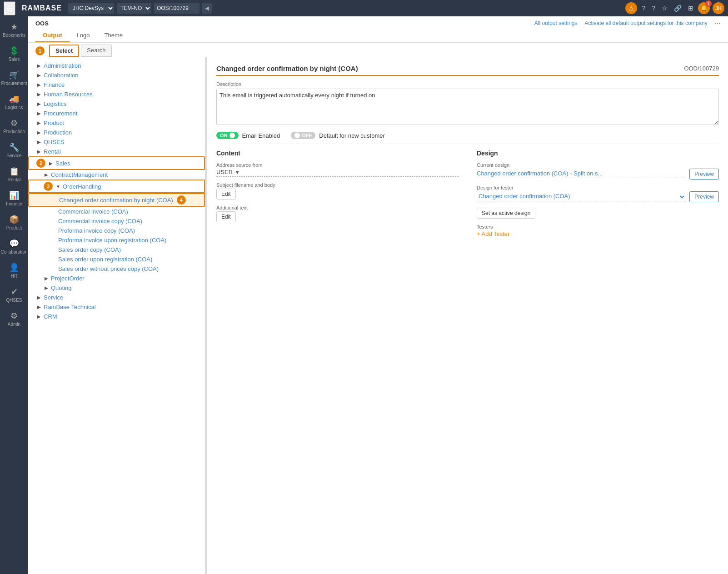 The width and height of the screenshot is (728, 574). Describe the element at coordinates (116, 316) in the screenshot. I see `tree-item-crm: ▶ CRM` at that location.